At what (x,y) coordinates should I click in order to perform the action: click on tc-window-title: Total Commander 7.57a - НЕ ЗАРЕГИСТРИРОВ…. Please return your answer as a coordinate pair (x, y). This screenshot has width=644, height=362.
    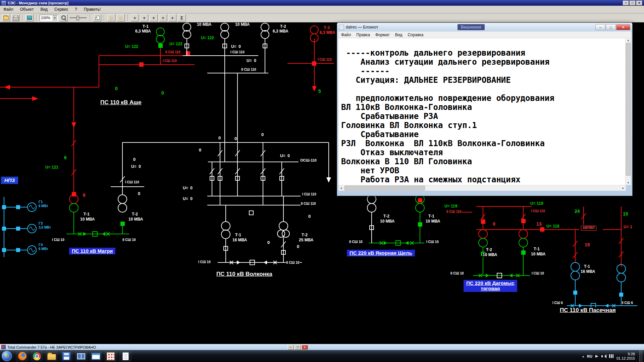
    Looking at the image, I should click on (52, 347).